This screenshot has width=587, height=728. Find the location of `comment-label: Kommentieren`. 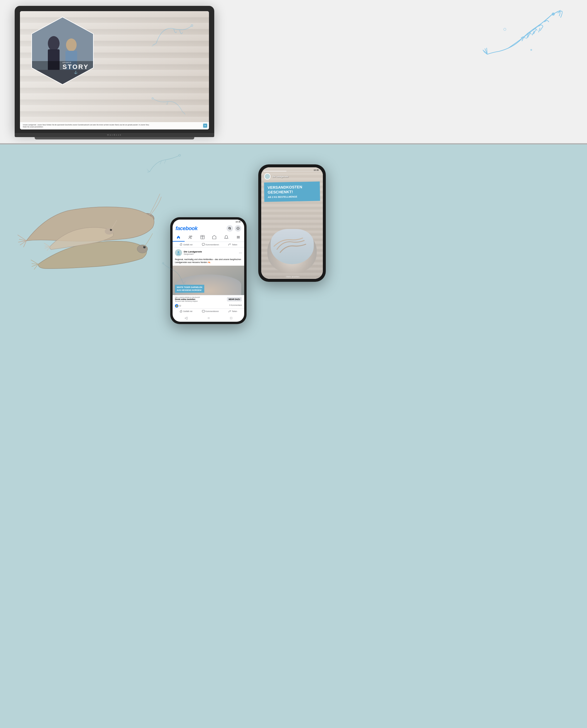

comment-label: Kommentieren is located at coordinates (212, 245).